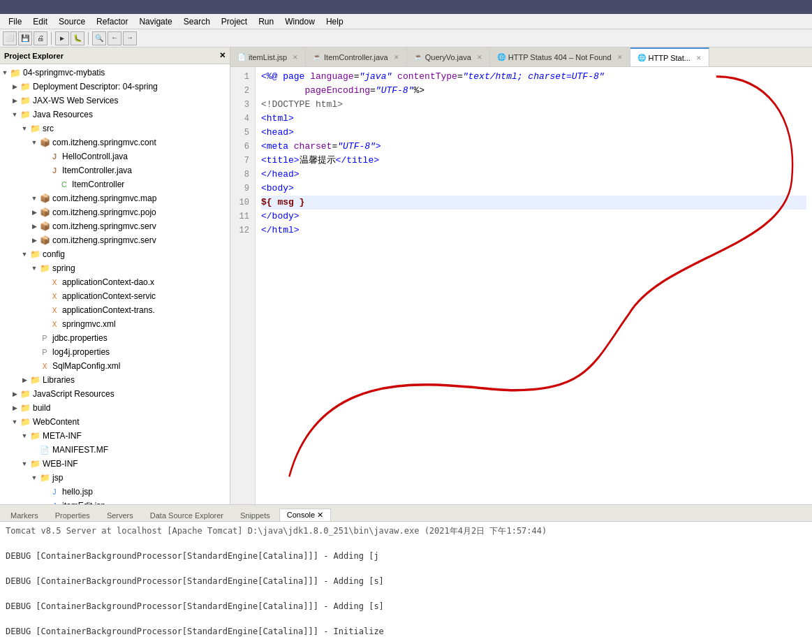 The height and width of the screenshot is (644, 812). Describe the element at coordinates (10, 38) in the screenshot. I see `toolbar-new: ⬜` at that location.